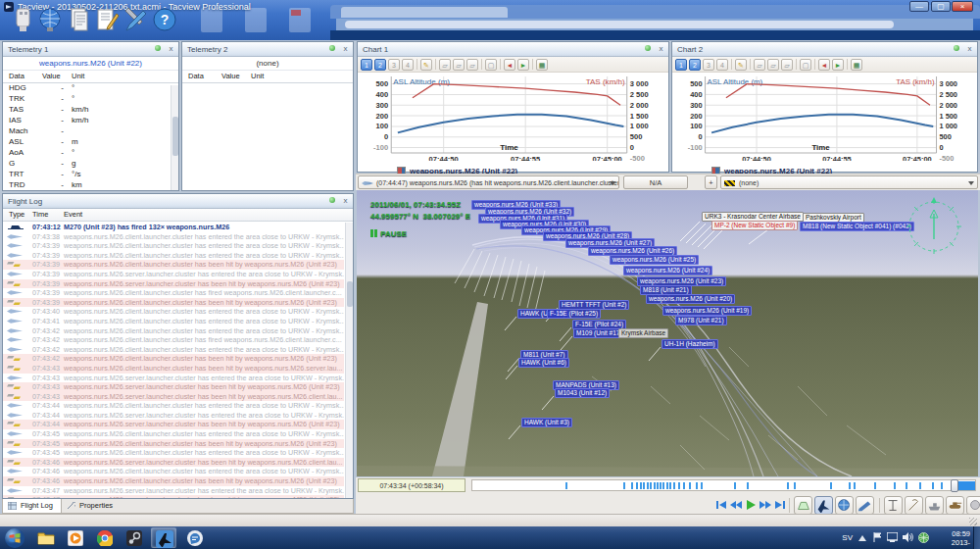 The height and width of the screenshot is (549, 980). What do you see at coordinates (174, 137) in the screenshot?
I see `telemetry1-scrollbar` at bounding box center [174, 137].